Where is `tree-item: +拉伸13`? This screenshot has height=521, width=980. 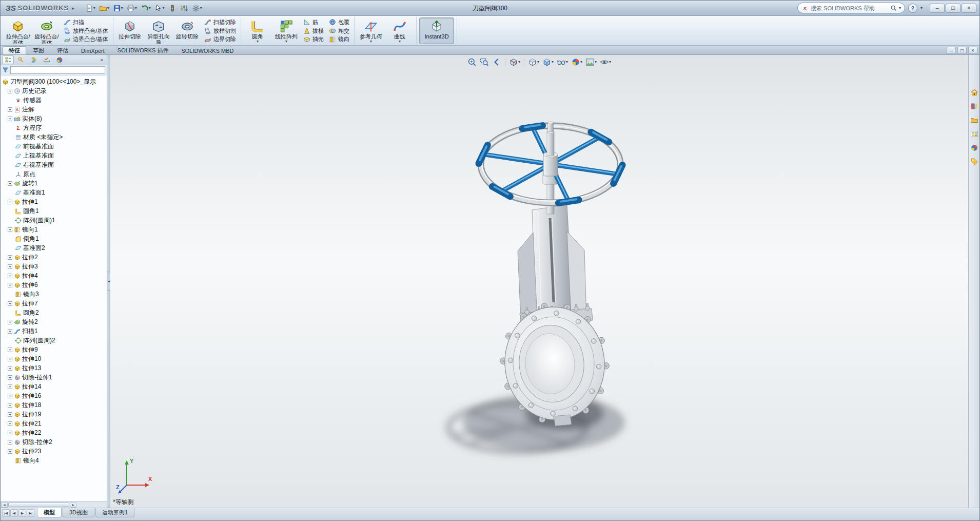
tree-item: +拉伸13 is located at coordinates (53, 368).